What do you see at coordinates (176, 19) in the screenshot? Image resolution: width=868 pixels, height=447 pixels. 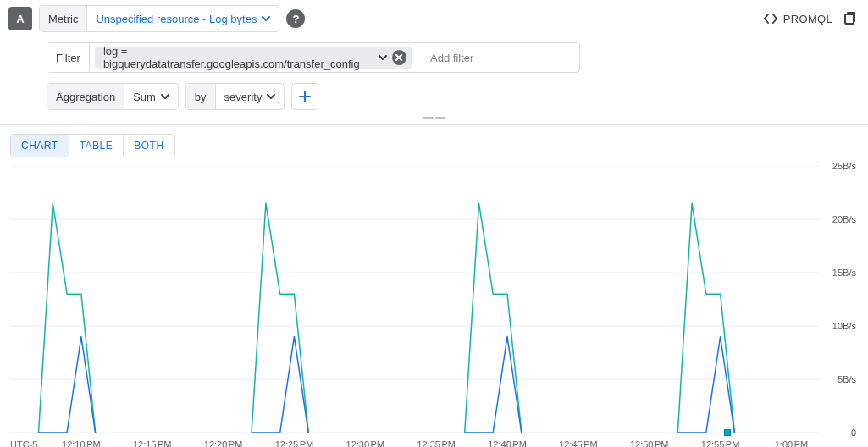 I see `metric-value: Unspecified resource - Log bytes` at bounding box center [176, 19].